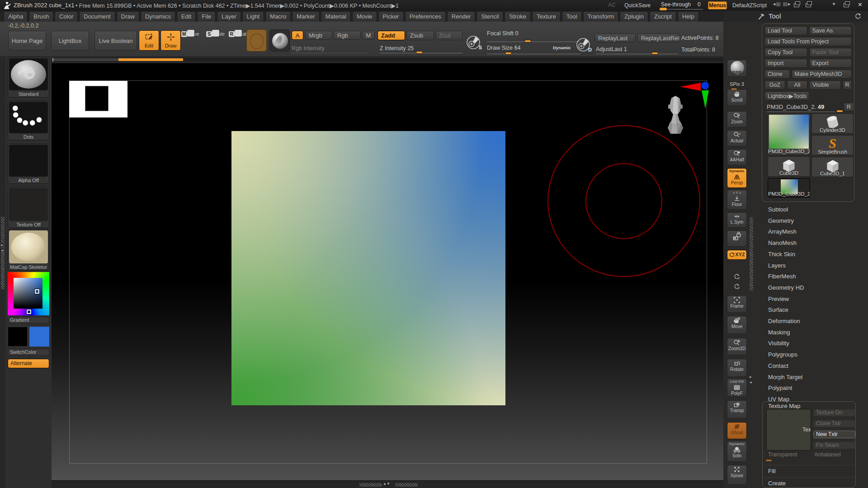  I want to click on gy-rotate-icon: y, so click(737, 277).